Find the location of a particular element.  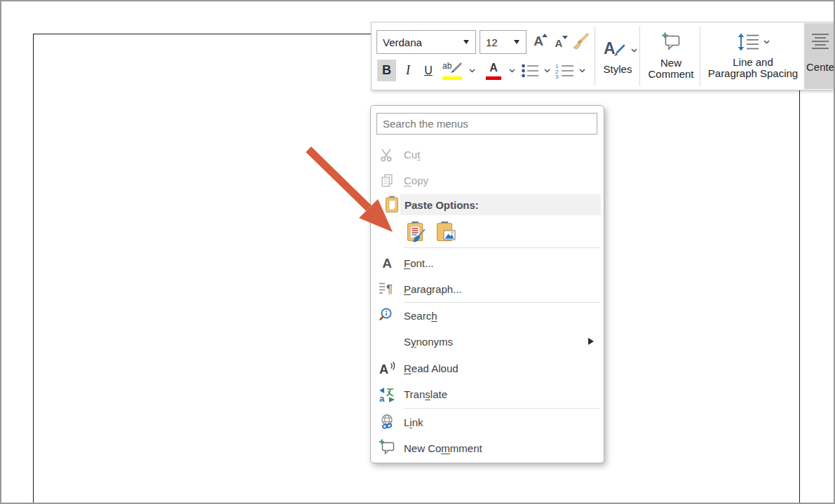

underline-button: U is located at coordinates (428, 70).